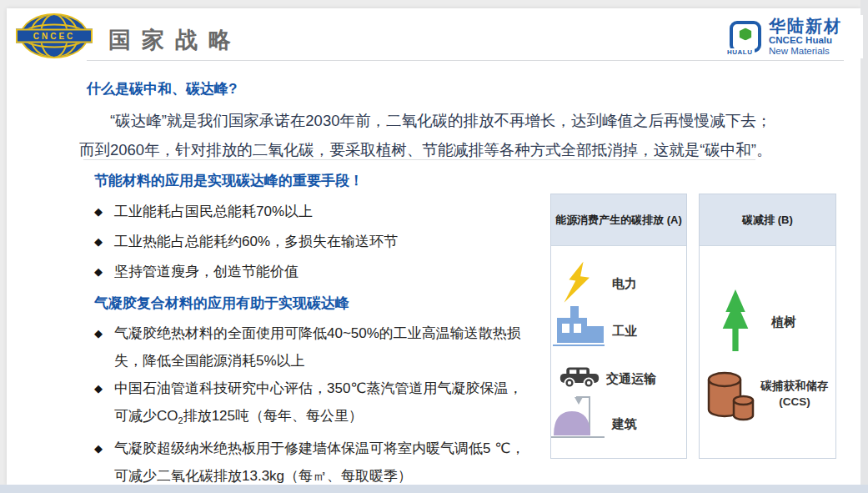 The width and height of the screenshot is (868, 493). Describe the element at coordinates (54, 37) in the screenshot. I see `cncec-banner: CNCEC` at that location.